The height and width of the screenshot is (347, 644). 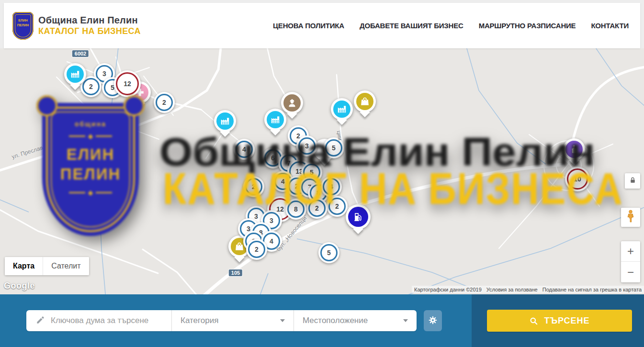 What do you see at coordinates (80, 54) in the screenshot?
I see `road-number-badge: 6002` at bounding box center [80, 54].